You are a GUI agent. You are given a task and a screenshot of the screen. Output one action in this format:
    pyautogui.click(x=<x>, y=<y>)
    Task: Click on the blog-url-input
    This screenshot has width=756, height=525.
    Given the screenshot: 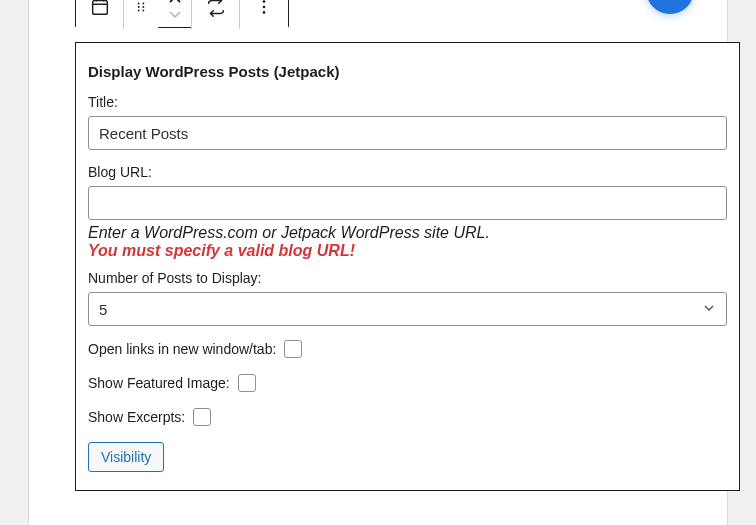 What is the action you would take?
    pyautogui.click(x=408, y=203)
    